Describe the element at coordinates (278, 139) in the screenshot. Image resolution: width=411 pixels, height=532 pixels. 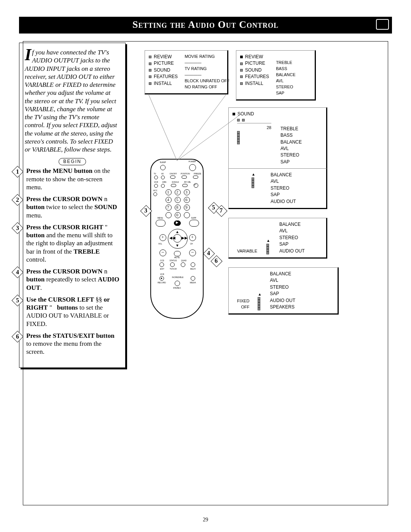
I see `osd-sound-menu: SOUND 28 TREBLE BASS BALANCE` at that location.